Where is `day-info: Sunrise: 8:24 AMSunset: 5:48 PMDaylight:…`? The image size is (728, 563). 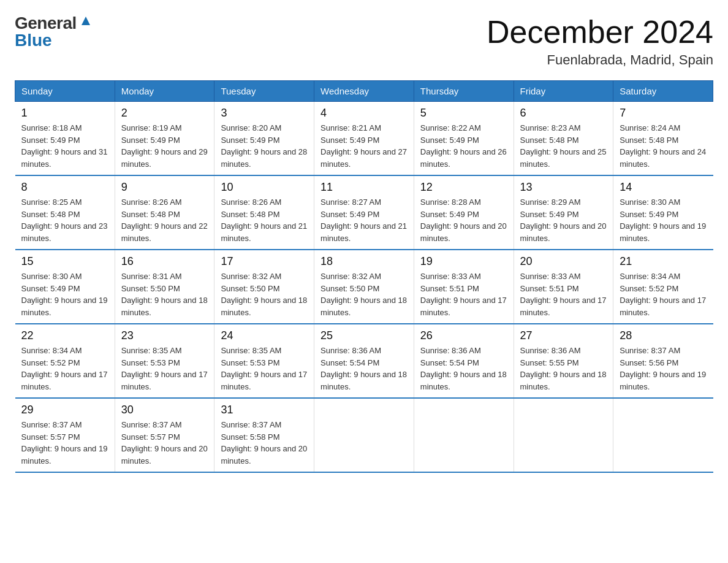 day-info: Sunrise: 8:24 AMSunset: 5:48 PMDaylight:… is located at coordinates (663, 146).